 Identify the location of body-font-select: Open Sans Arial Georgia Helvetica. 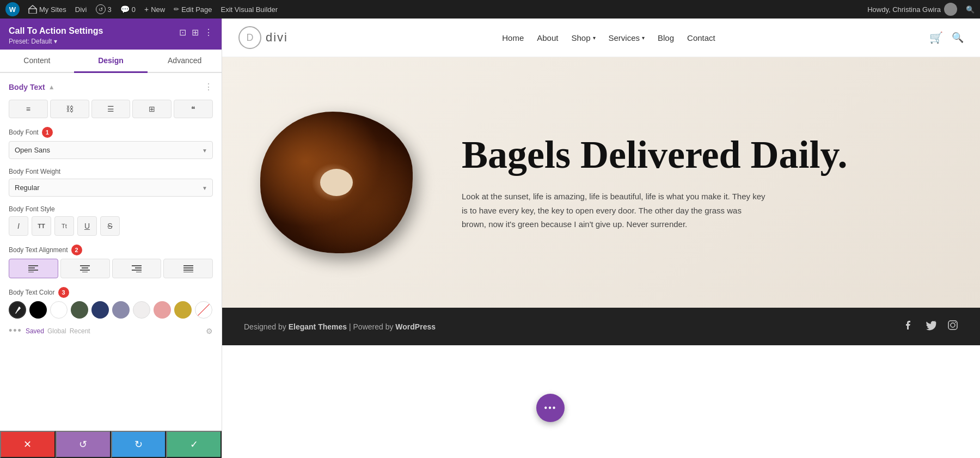
(111, 150).